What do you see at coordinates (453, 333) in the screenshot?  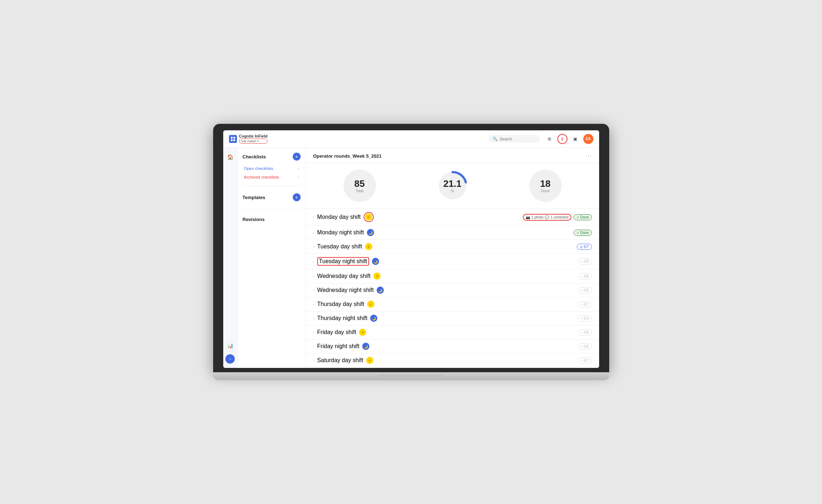 I see `checklist-item: › Friday day shift ☀ ○ 0/6` at bounding box center [453, 333].